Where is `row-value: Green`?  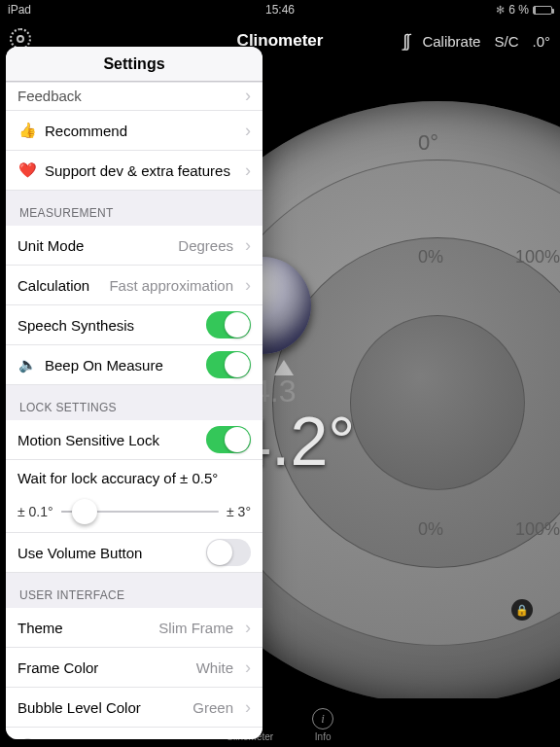
row-value: Green is located at coordinates (213, 708).